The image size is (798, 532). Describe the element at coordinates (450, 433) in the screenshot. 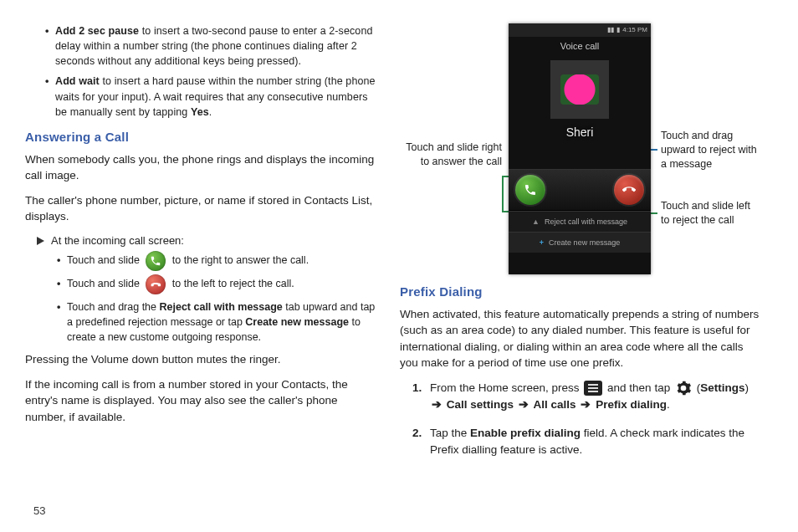

I see `s2-a: Tap the` at that location.